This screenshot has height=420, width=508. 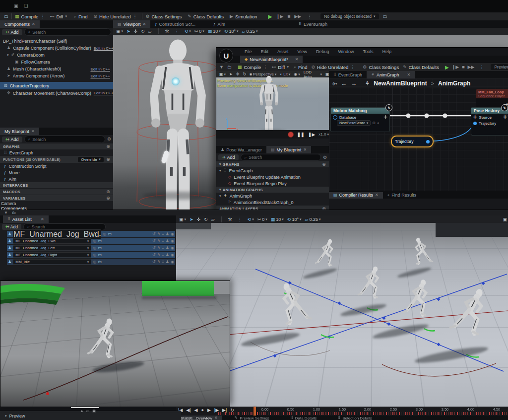 I want to click on functions-header: FUNCTIONS (38 OVERRIDABLE) Override▾⊕, so click(x=57, y=159).